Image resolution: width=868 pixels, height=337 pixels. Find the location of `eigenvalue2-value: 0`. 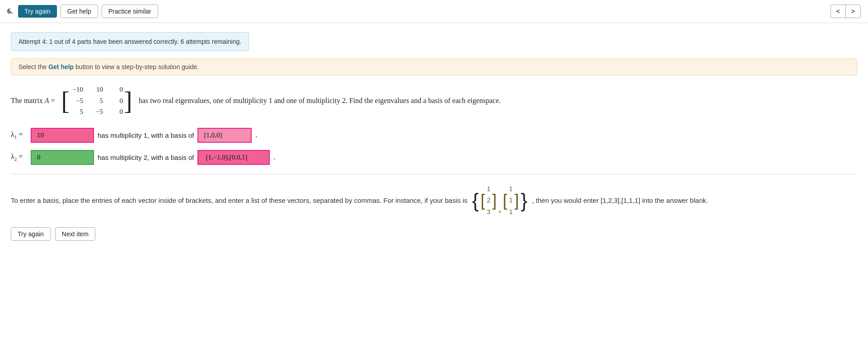

eigenvalue2-value: 0 is located at coordinates (39, 157).